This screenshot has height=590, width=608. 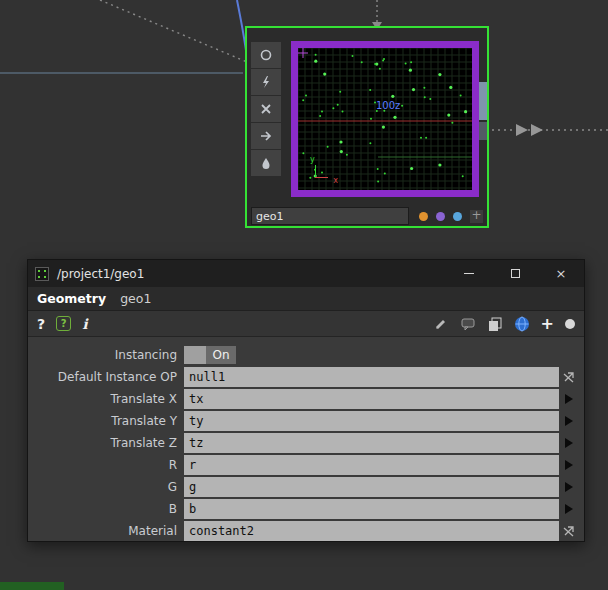 What do you see at coordinates (515, 274) in the screenshot?
I see `maximize-button` at bounding box center [515, 274].